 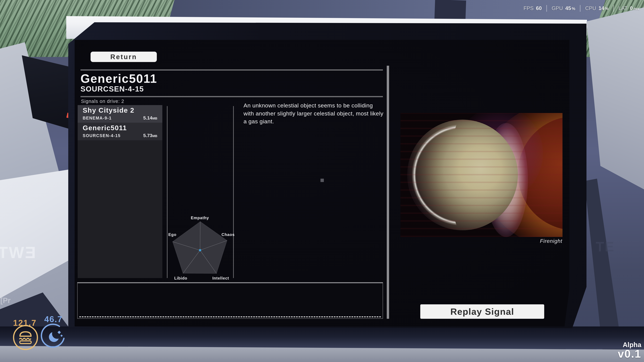 What do you see at coordinates (150, 135) in the screenshot?
I see `signal-size: 5.73MB` at bounding box center [150, 135].